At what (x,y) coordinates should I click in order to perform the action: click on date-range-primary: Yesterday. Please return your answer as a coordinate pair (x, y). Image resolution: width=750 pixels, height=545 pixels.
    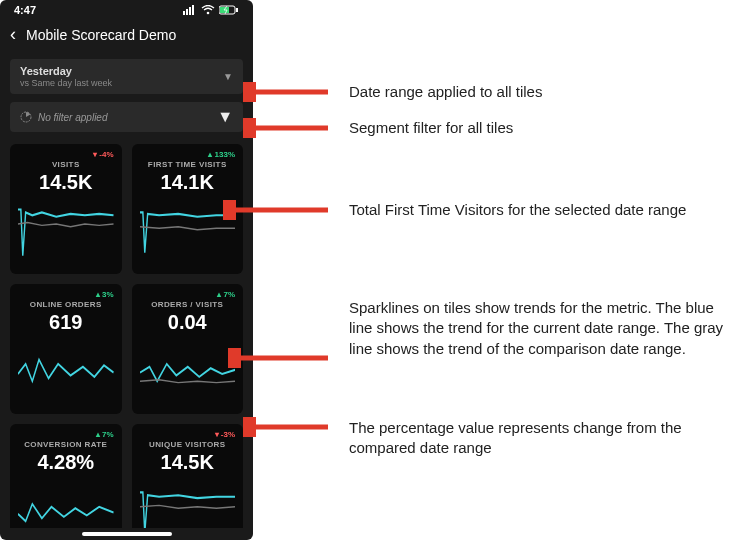
    Looking at the image, I should click on (66, 71).